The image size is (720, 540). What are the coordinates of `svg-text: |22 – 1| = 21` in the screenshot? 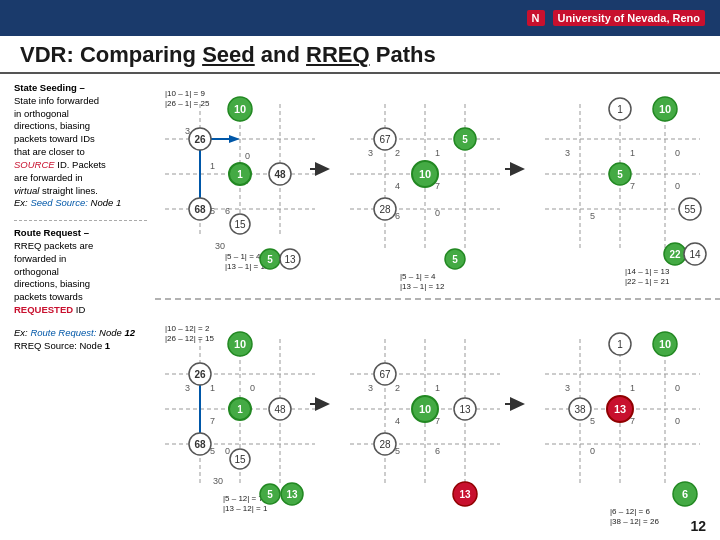 It's located at (648, 282).